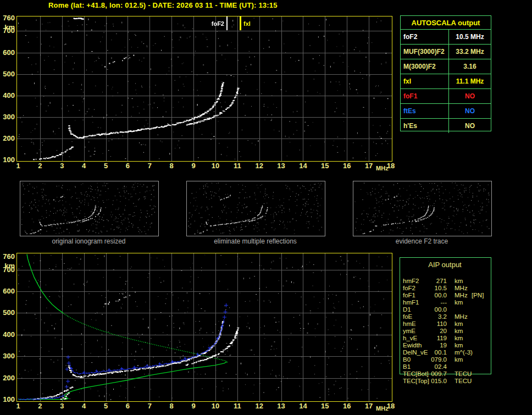  What do you see at coordinates (254, 24) in the screenshot?
I see `fxi-marker-label: fxI` at bounding box center [254, 24].